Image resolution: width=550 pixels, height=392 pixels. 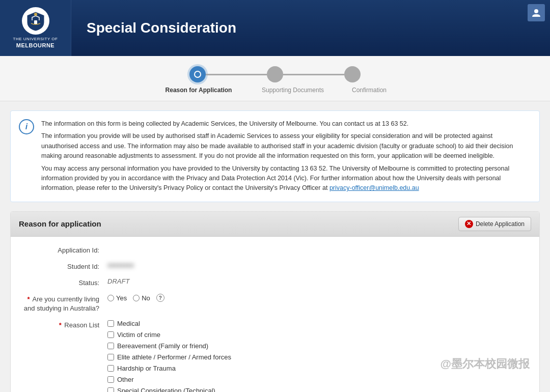 I want to click on step-3-circle, so click(x=352, y=74).